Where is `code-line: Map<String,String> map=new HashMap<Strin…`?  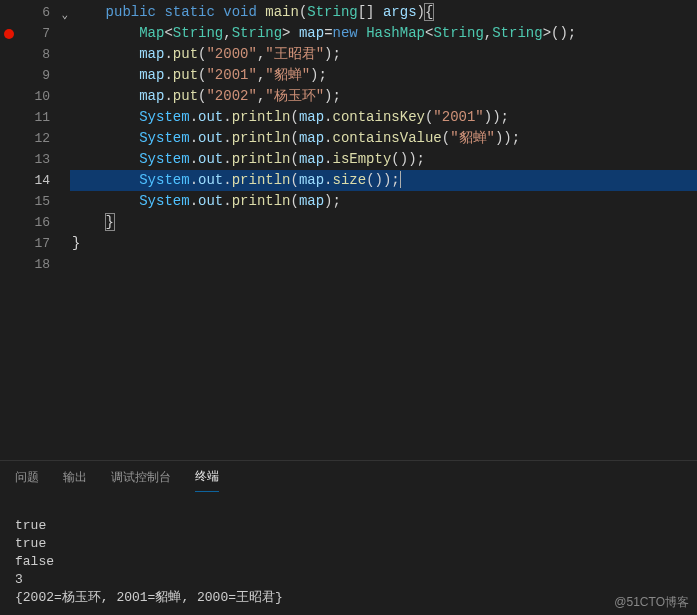 code-line: Map<String,String> map=new HashMap<Strin… is located at coordinates (384, 34).